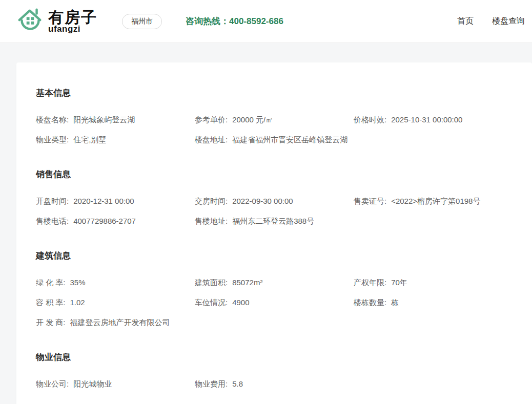 The width and height of the screenshot is (532, 404). I want to click on brand-logo: 有房子 ufangzi, so click(56, 22).